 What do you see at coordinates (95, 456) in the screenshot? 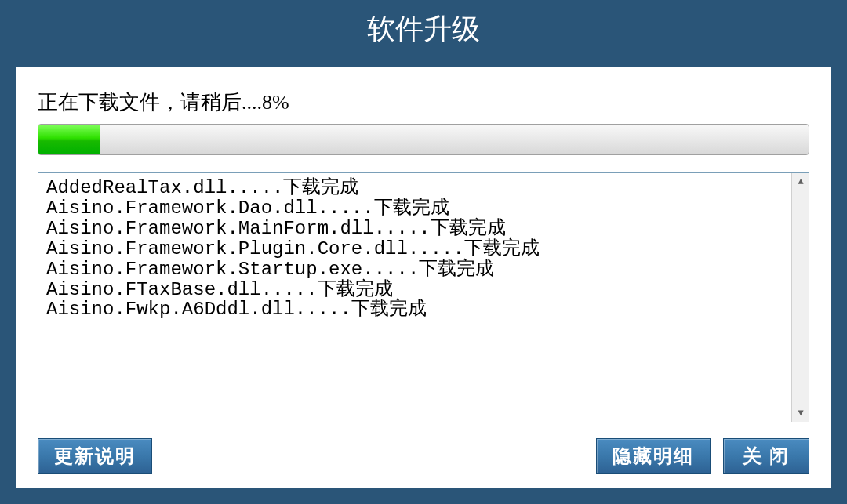
I see `update-info-button: 更新说明` at bounding box center [95, 456].